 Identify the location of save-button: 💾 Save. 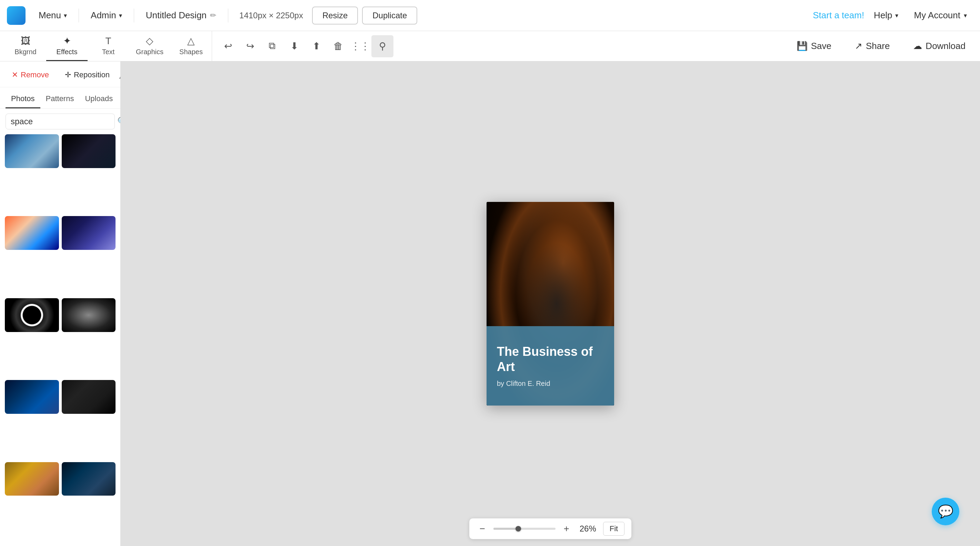
(814, 46).